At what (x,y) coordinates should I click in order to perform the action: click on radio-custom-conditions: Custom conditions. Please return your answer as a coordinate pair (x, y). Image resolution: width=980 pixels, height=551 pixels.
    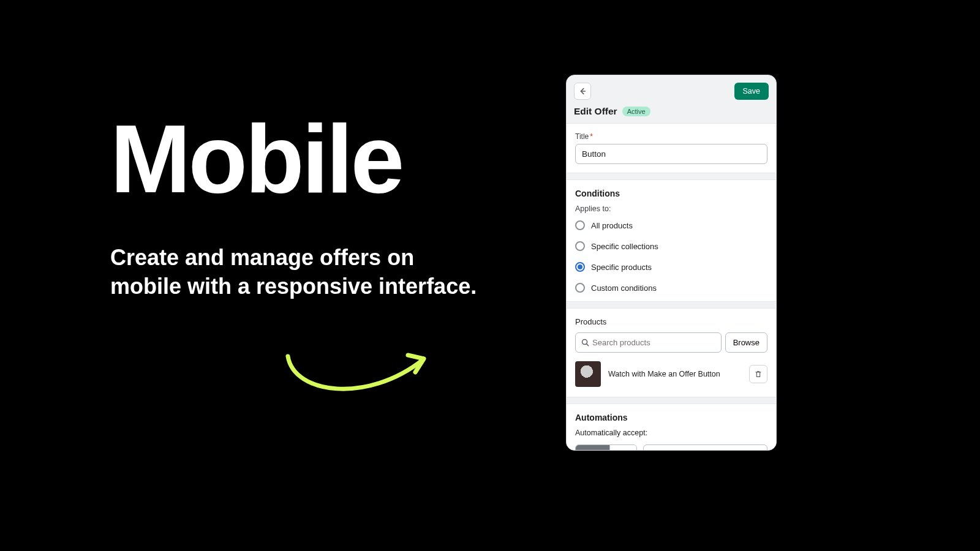
    Looking at the image, I should click on (671, 288).